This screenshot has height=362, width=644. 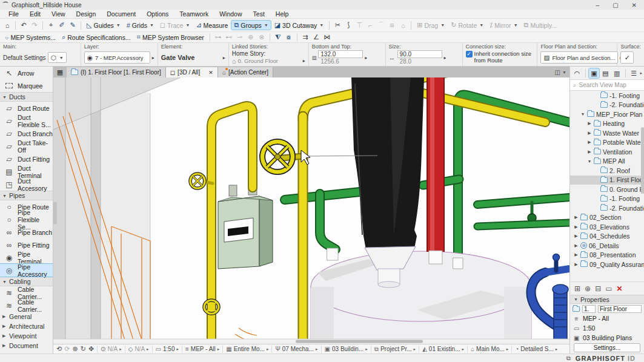 What do you see at coordinates (443, 349) in the screenshot?
I see `status-segment-01-existin: ◭01 Existin...▸` at bounding box center [443, 349].